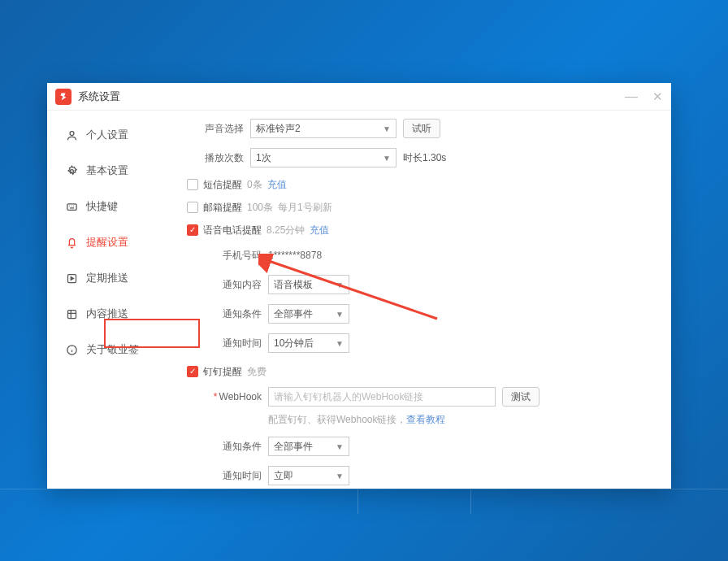  Describe the element at coordinates (521, 397) in the screenshot. I see `test-button: 测试` at that location.